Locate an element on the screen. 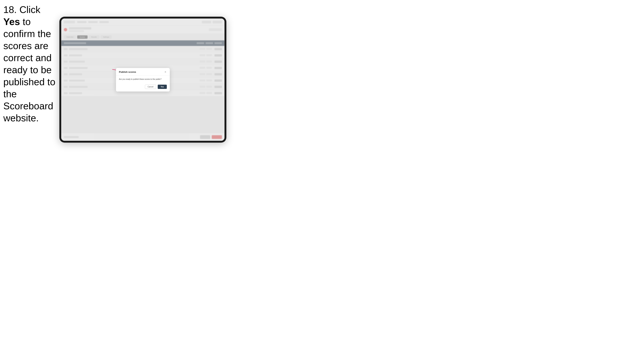 Image resolution: width=644 pixels, height=346 pixels. modal-overlay: Publish scores ✕ Are you ready to publis… is located at coordinates (143, 80).